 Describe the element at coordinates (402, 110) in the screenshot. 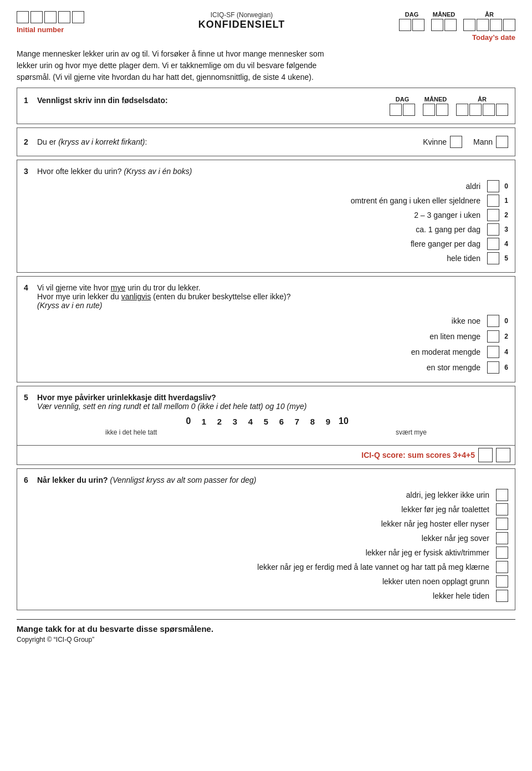

I see `dob-dag-boxes` at that location.